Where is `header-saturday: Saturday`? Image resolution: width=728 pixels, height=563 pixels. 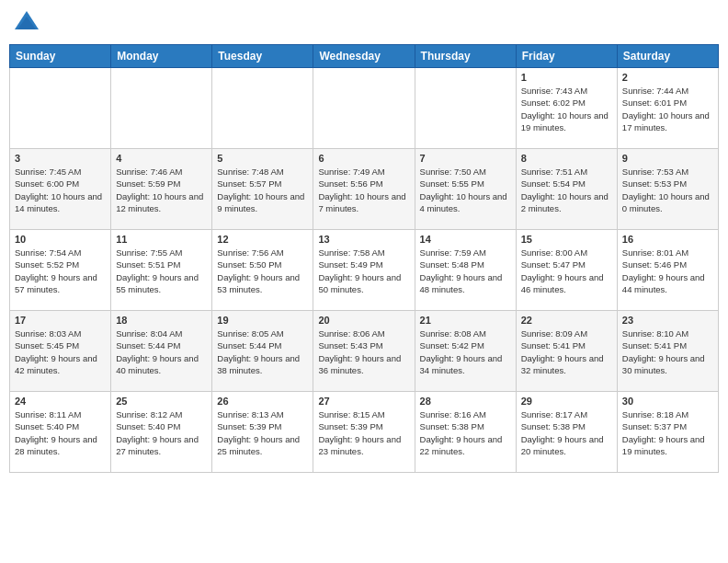 header-saturday: Saturday is located at coordinates (667, 57).